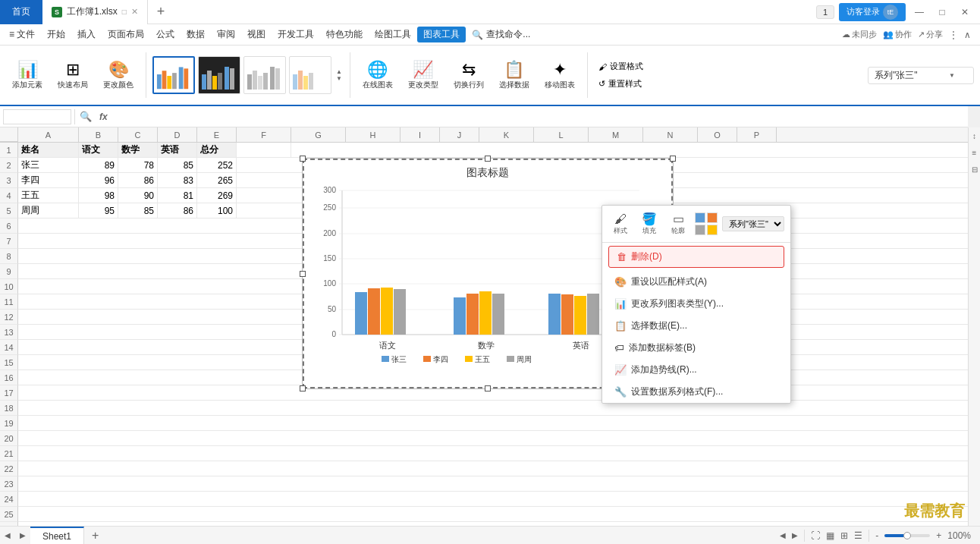 Image resolution: width=980 pixels, height=544 pixels. I want to click on normal-view-btn: ⊞, so click(844, 536).